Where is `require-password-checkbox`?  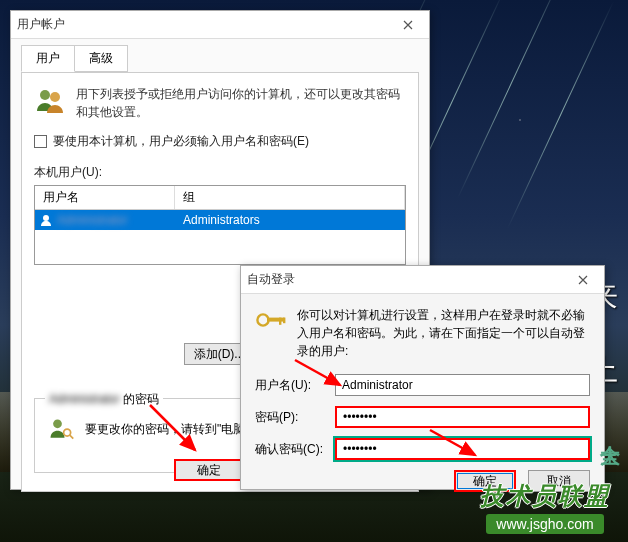 require-password-checkbox is located at coordinates (40, 142).